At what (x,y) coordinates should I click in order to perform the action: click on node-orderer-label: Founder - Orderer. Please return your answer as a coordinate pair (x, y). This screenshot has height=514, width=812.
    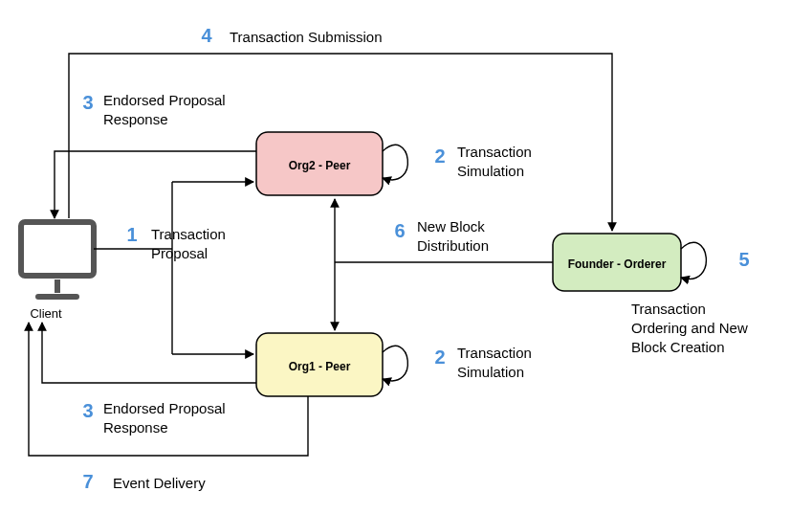
    Looking at the image, I should click on (618, 264).